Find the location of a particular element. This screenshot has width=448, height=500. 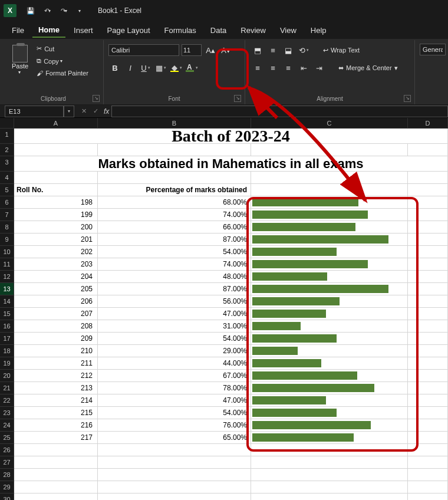

dialog-launcher-icon: ↘ is located at coordinates (96, 98).